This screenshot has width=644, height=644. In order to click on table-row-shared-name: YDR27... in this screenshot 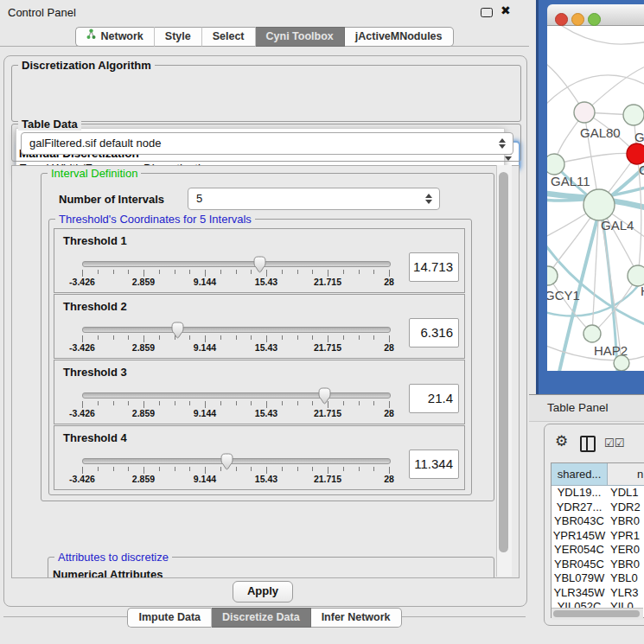, I will do `click(579, 507)`.